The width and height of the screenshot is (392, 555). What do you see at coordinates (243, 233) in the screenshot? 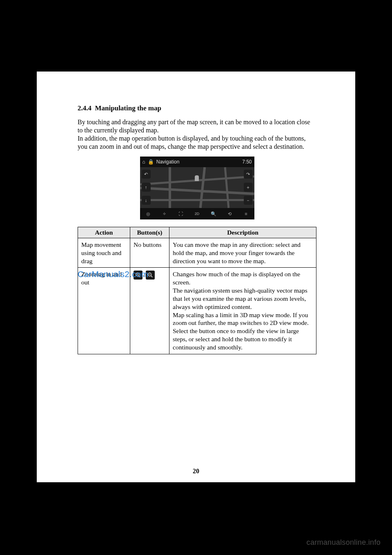
I see `header-description: Description` at bounding box center [243, 233].